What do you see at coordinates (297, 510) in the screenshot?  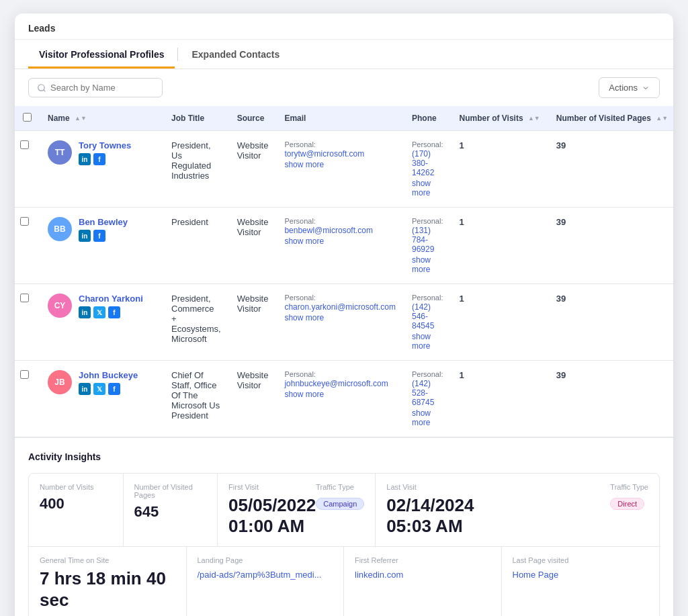 I see `stat-first-visit: First Visit 05/05/202201:00 AM Traffic T…` at bounding box center [297, 510].